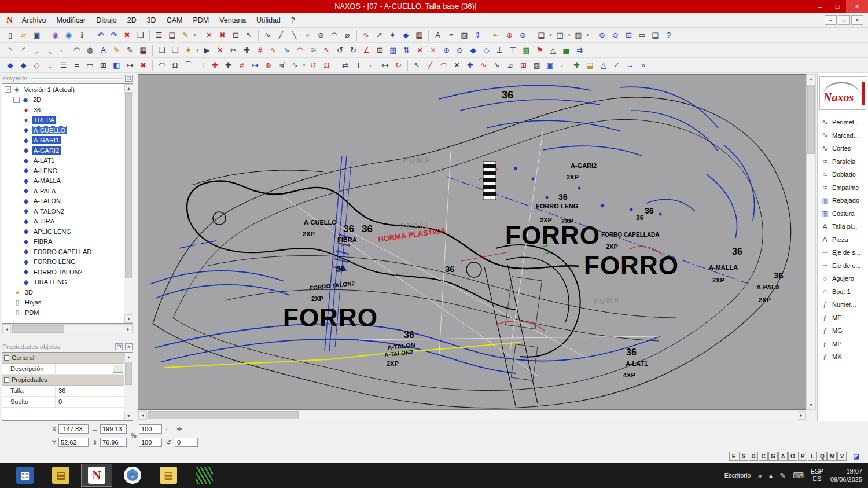 The image size is (868, 488). What do you see at coordinates (64, 191) in the screenshot?
I see `tree-item-a-pala: ◆A-PALA` at bounding box center [64, 191].